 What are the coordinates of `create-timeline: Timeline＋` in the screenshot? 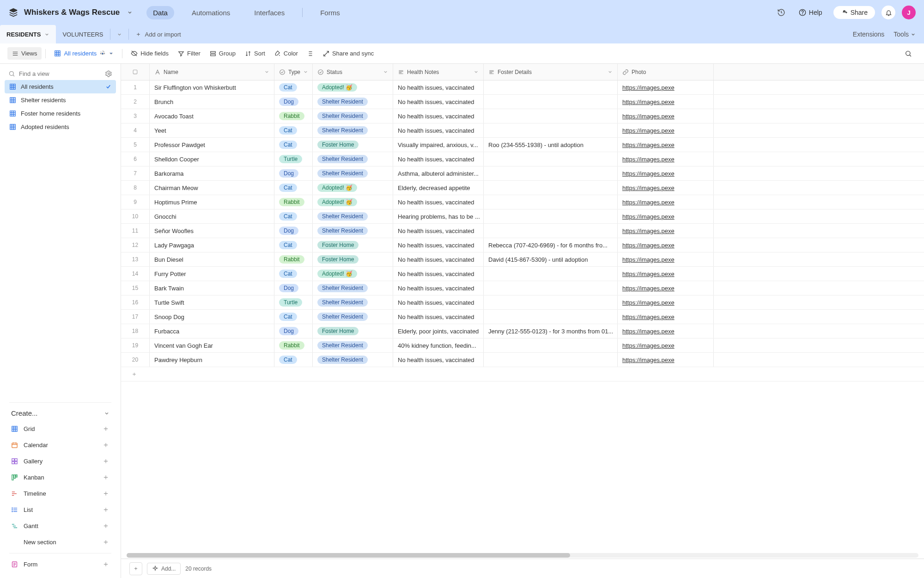 It's located at (60, 494).